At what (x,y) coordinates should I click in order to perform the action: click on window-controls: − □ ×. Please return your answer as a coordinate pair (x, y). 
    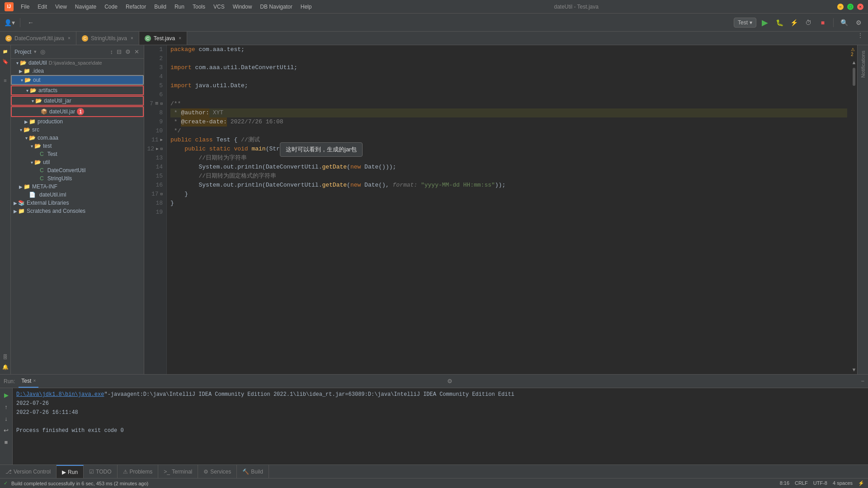
    Looking at the image, I should click on (850, 7).